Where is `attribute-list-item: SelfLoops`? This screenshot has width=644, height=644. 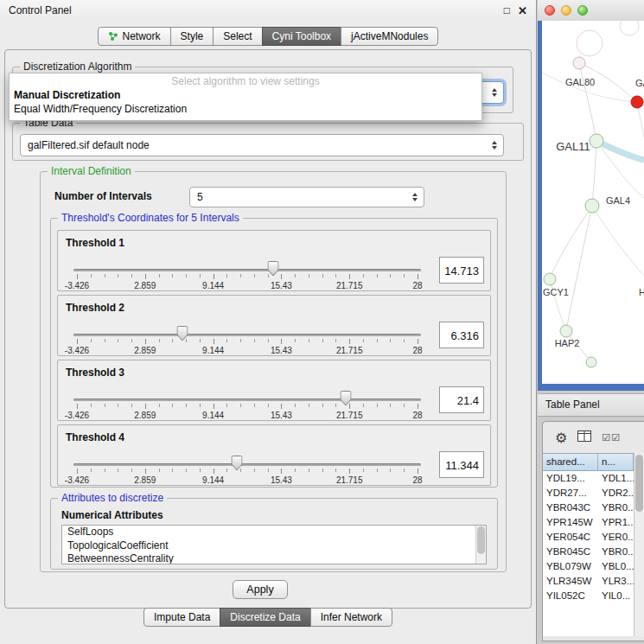 attribute-list-item: SelfLoops is located at coordinates (274, 532).